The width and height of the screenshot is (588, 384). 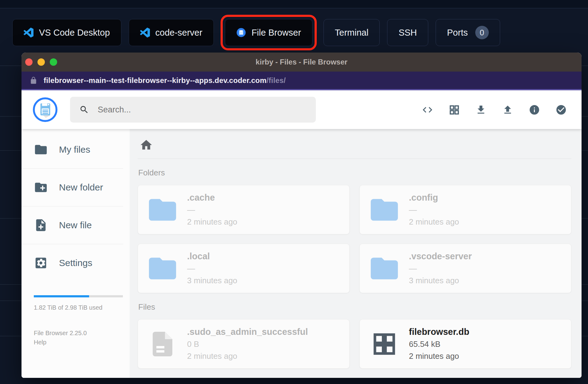 I want to click on code-server-label: code-server, so click(x=179, y=33).